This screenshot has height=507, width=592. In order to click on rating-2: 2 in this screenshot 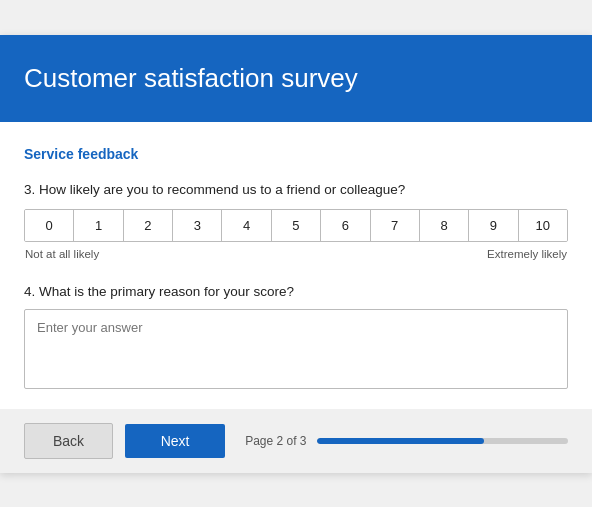, I will do `click(148, 226)`.